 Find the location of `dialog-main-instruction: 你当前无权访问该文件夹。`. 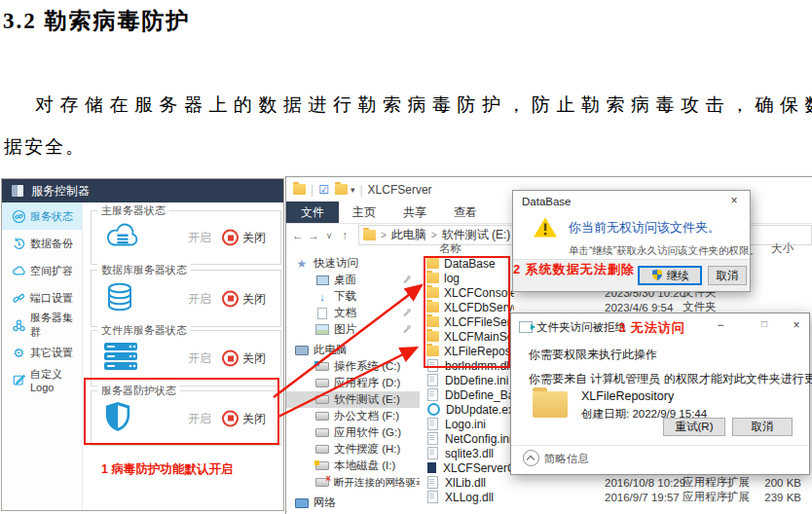

dialog-main-instruction: 你当前无权访问该文件夹。 is located at coordinates (645, 228).